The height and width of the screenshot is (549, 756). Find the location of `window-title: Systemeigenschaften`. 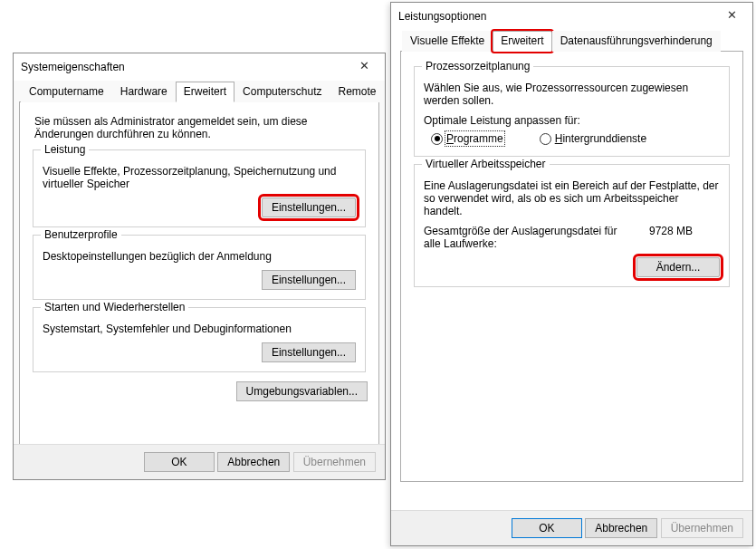

window-title: Systemeigenschaften is located at coordinates (72, 67).